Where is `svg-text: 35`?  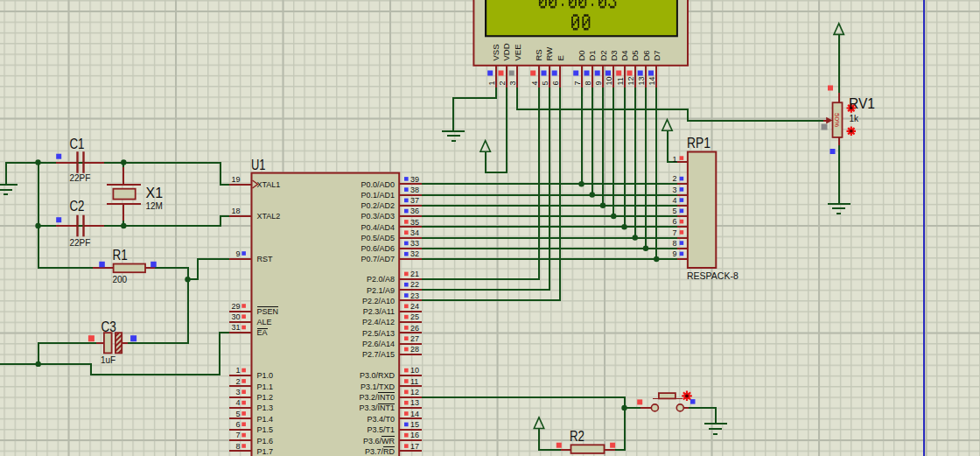
svg-text: 35 is located at coordinates (415, 222).